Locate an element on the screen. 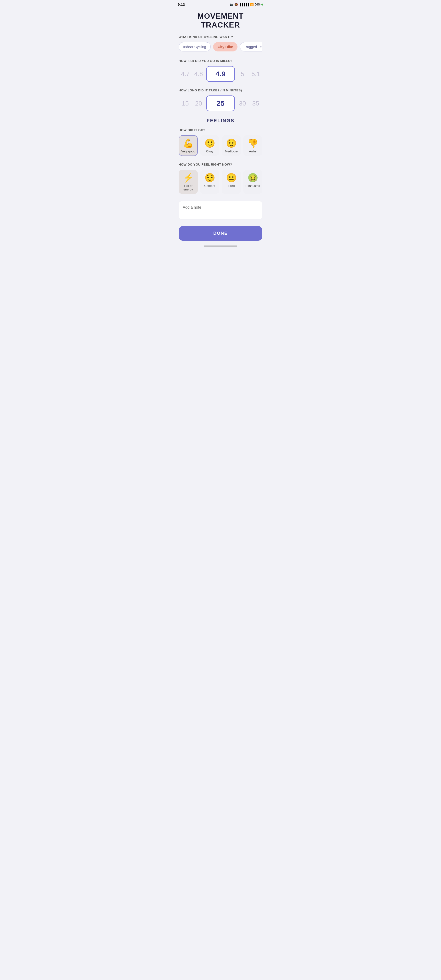 The width and height of the screenshot is (441, 980). app-content: MOVEMENT TRACKER WHAT KIND OF CYCLING WA… is located at coordinates (220, 132).